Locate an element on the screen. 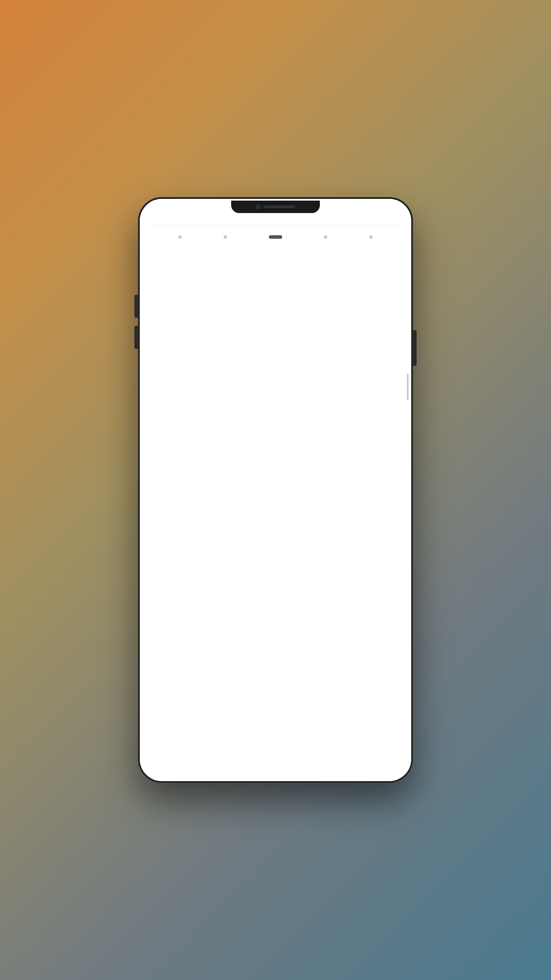 The height and width of the screenshot is (980, 551). scrollbar is located at coordinates (408, 387).